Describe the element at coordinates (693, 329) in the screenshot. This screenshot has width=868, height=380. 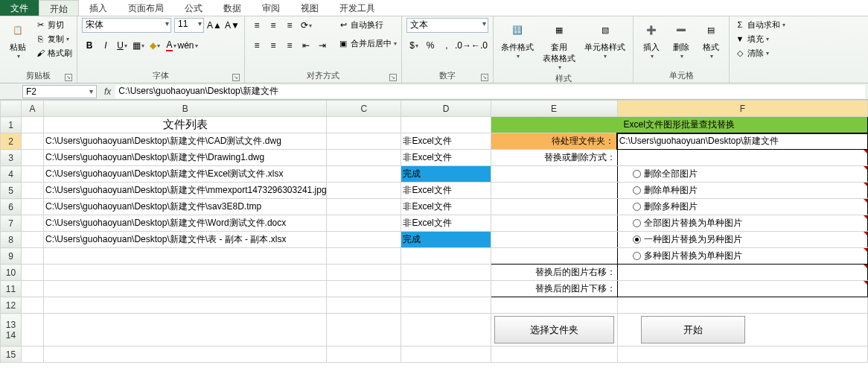
I see `start-button: 开始` at that location.